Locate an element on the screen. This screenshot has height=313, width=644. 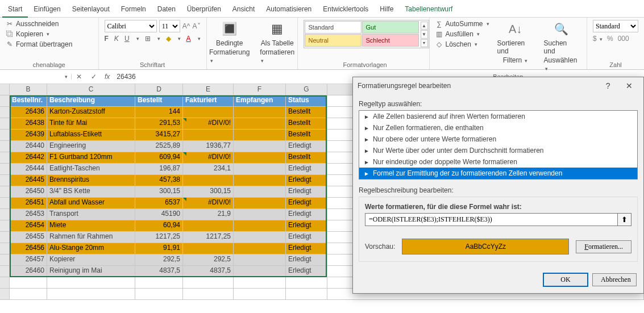
cell: Bestellt is located at coordinates (307, 135).